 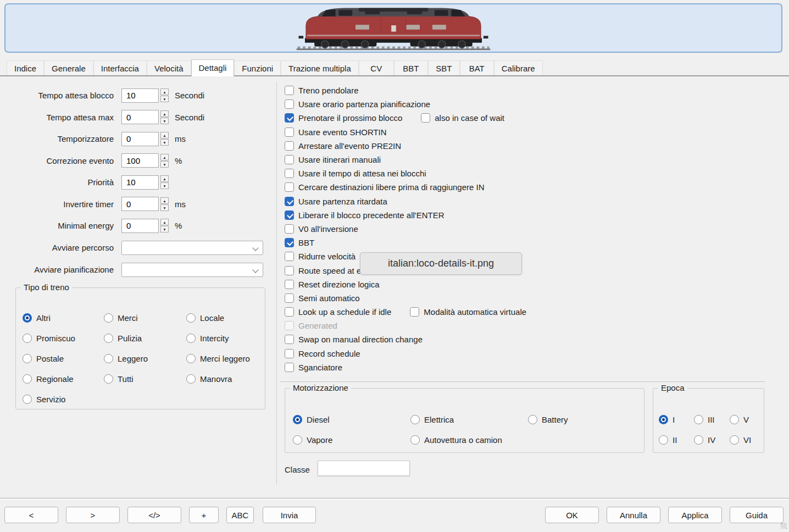 I want to click on radio-train-type-locale: Locale, so click(x=225, y=318).